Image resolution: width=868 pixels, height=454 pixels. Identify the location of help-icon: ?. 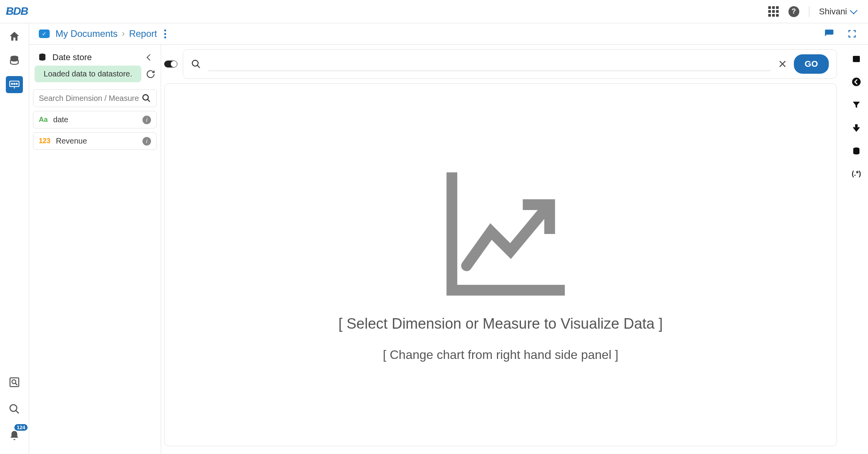
(794, 12).